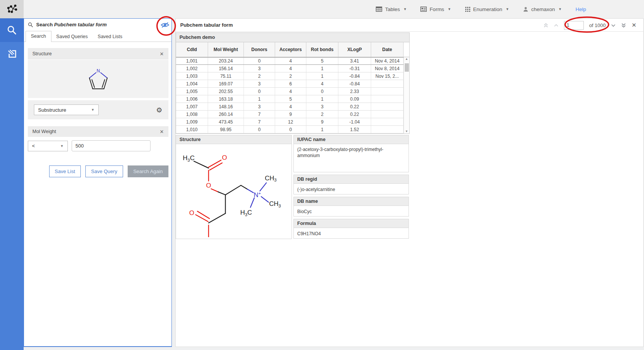  Describe the element at coordinates (487, 9) in the screenshot. I see `menu-enumeration: Enumeration ▼` at that location.